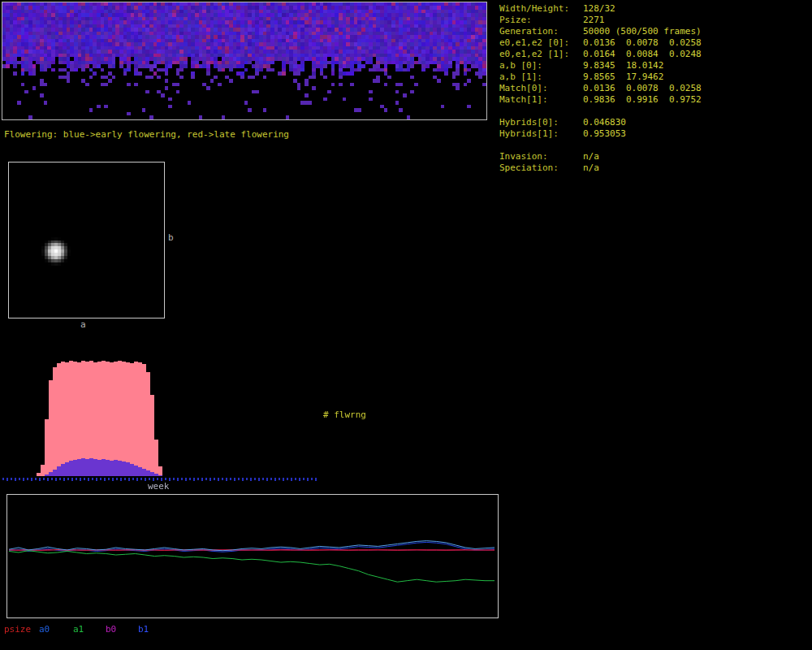 Image resolution: width=812 pixels, height=650 pixels. Describe the element at coordinates (642, 54) in the screenshot. I see `stat-value: 0.0164 0.0084 0.0248` at that location.